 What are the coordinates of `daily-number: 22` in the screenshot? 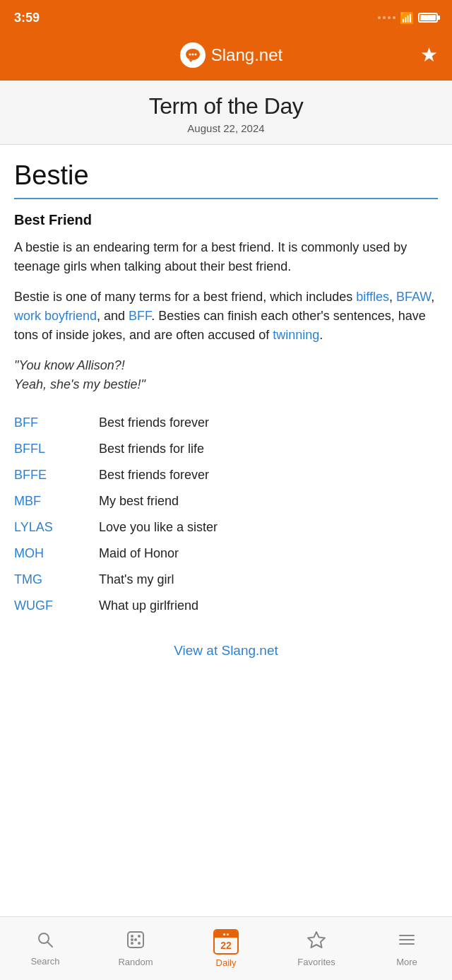 It's located at (226, 945).